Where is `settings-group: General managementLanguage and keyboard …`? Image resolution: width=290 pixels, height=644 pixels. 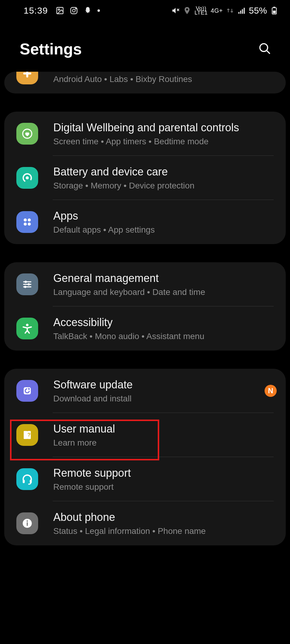 settings-group: General managementLanguage and keyboard … is located at coordinates (145, 306).